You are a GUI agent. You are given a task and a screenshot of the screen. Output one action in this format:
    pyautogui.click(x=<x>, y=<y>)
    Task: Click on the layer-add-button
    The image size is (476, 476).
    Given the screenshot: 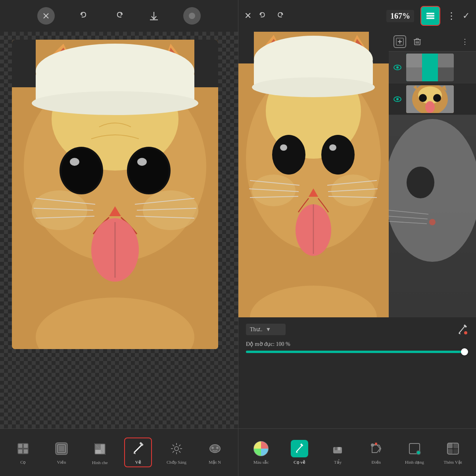 What is the action you would take?
    pyautogui.click(x=400, y=42)
    